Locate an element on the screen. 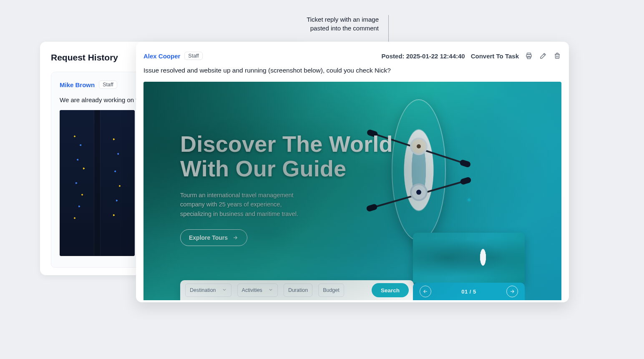  annotation-line-2: pasted into the comment is located at coordinates (189, 28).